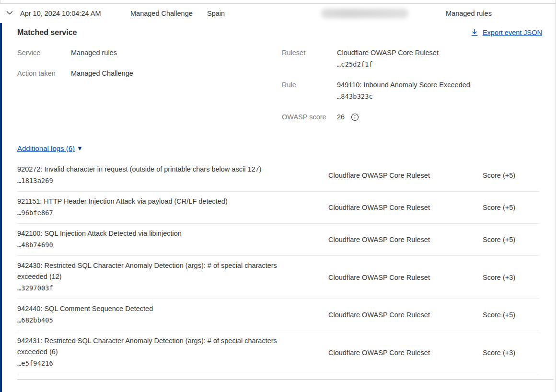 This screenshot has height=392, width=556. What do you see at coordinates (160, 309) in the screenshot?
I see `log-rule-description: 942440: SQL Comment Sequence Detected` at bounding box center [160, 309].